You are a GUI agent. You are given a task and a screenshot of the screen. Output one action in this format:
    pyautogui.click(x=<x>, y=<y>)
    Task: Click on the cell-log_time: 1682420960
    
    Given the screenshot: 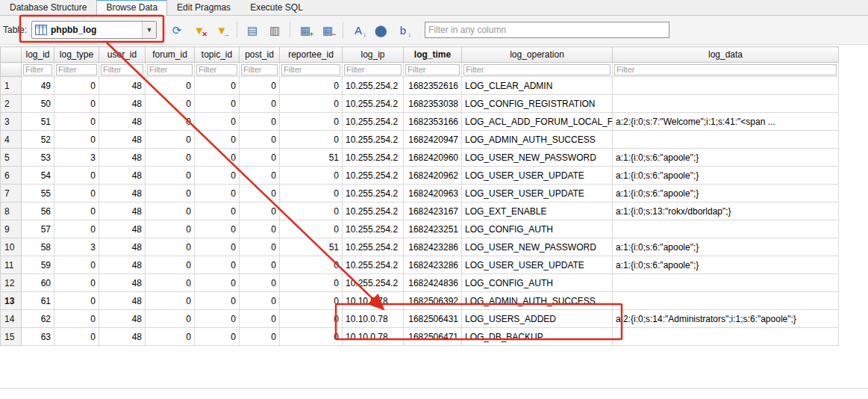 What is the action you would take?
    pyautogui.click(x=433, y=158)
    